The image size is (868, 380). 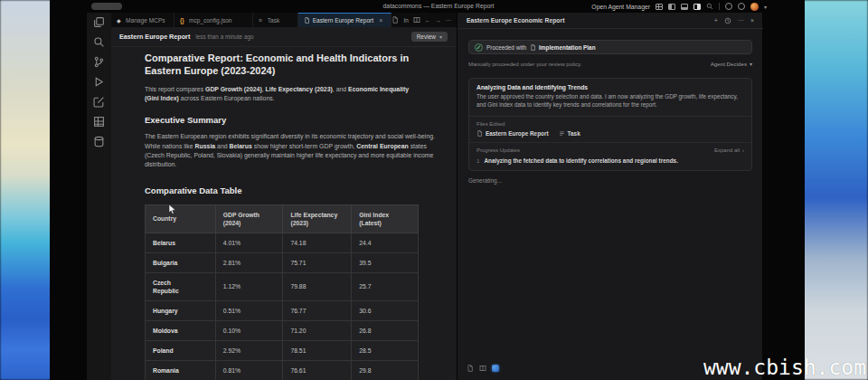 What do you see at coordinates (250, 262) in the screenshot?
I see `value-cell: 2.81%` at bounding box center [250, 262].